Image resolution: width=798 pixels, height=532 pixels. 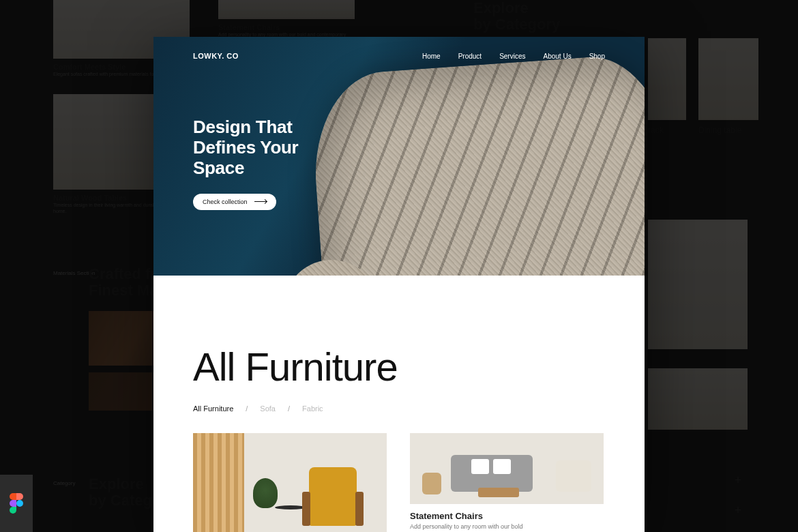 What do you see at coordinates (399, 367) in the screenshot?
I see `section-title: All Furniture` at bounding box center [399, 367].